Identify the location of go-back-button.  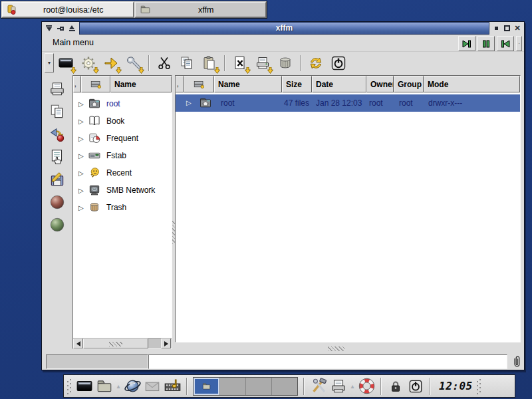
(505, 44).